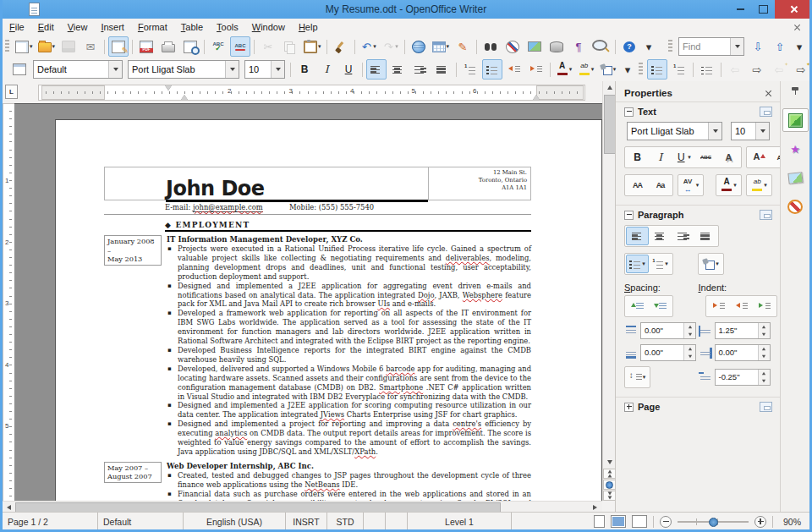 This screenshot has height=532, width=812. Describe the element at coordinates (765, 185) in the screenshot. I see `sidebar-highlighting-dropdown-icon: ▾` at that location.